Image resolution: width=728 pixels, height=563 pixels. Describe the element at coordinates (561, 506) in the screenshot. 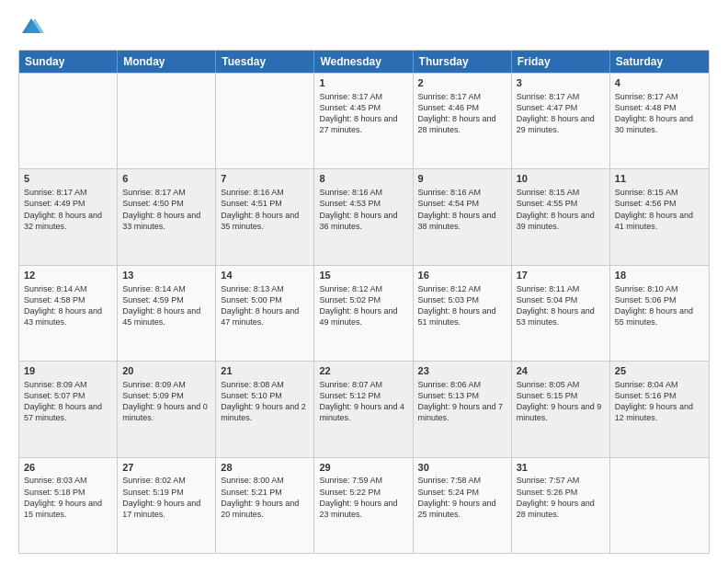

I see `day-cell-31: 31Sunrise: 7:57 AM Sunset: 5:26 PM Dayli…` at that location.